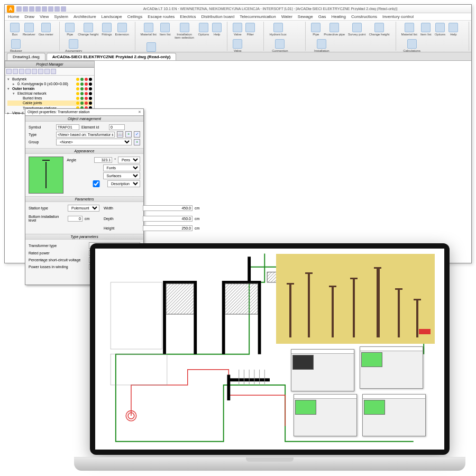 The image size is (476, 476). Describe the element at coordinates (68, 127) in the screenshot. I see `symbol-input` at that location.